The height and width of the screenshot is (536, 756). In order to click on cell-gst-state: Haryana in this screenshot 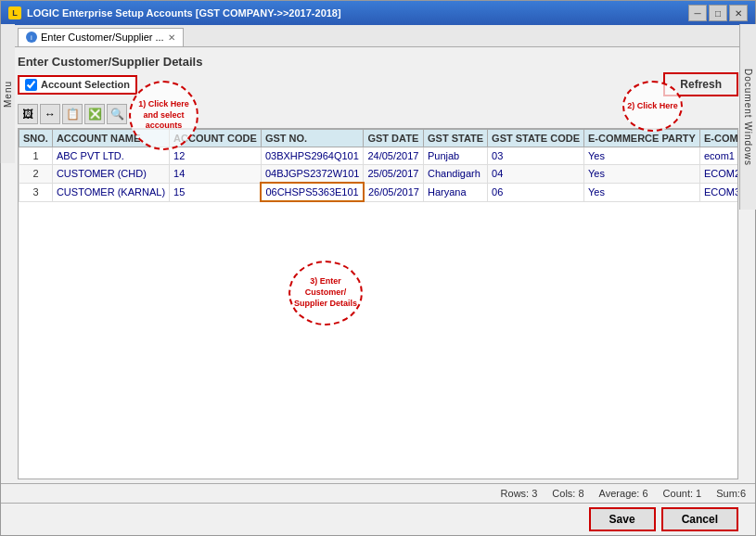, I will do `click(455, 192)`.